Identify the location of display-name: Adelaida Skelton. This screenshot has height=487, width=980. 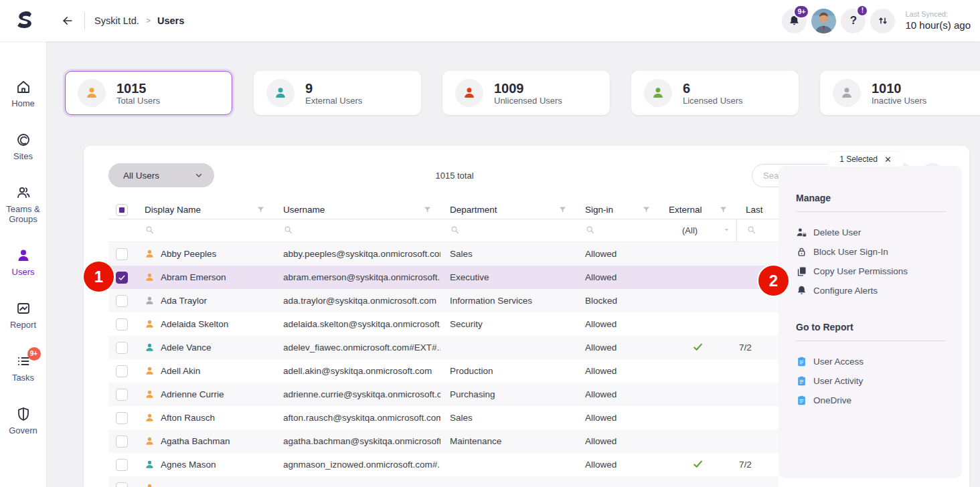
(194, 324).